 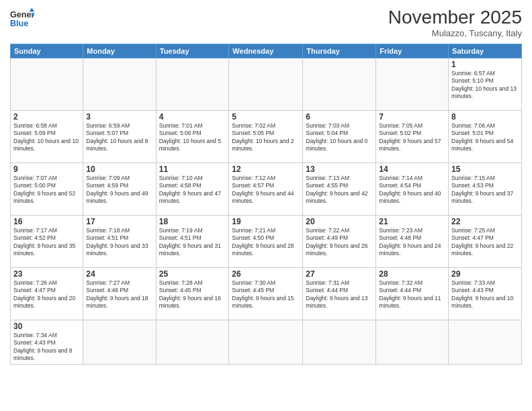 What do you see at coordinates (192, 189) in the screenshot?
I see `day-11: 11 Sunrise: 7:10 AMSunset: 4:58 PMDaylig…` at bounding box center [192, 189].